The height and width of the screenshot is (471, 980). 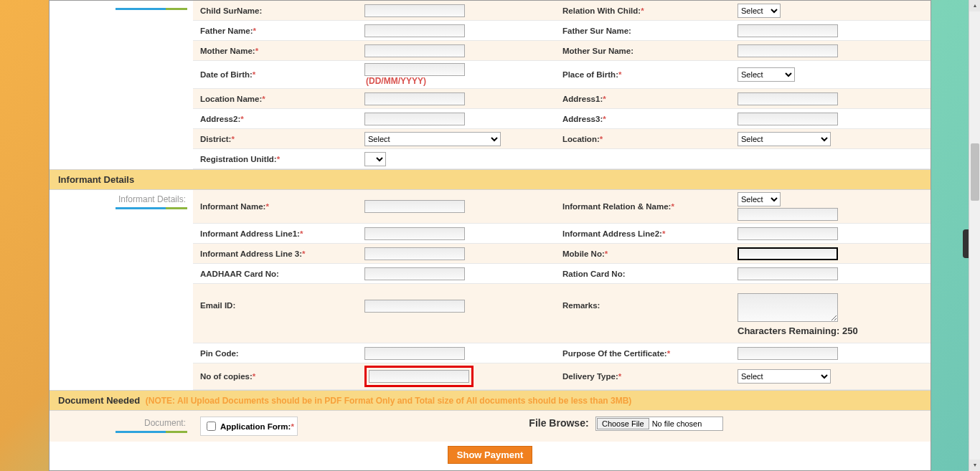 What do you see at coordinates (659, 424) in the screenshot?
I see `file-input-box: Choose FileNo file chosen` at bounding box center [659, 424].